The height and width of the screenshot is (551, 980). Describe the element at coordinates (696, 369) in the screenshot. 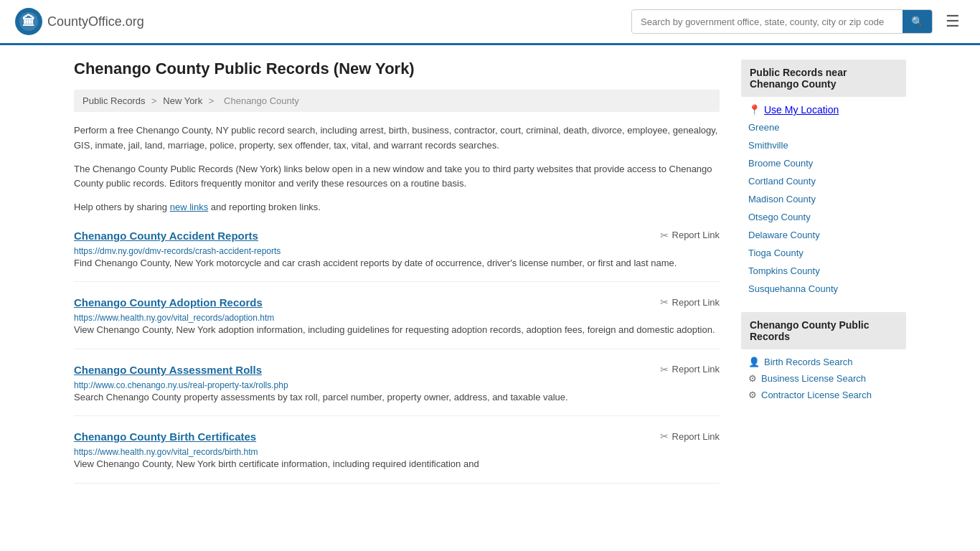

I see `report-link-label-2: Report Link` at that location.